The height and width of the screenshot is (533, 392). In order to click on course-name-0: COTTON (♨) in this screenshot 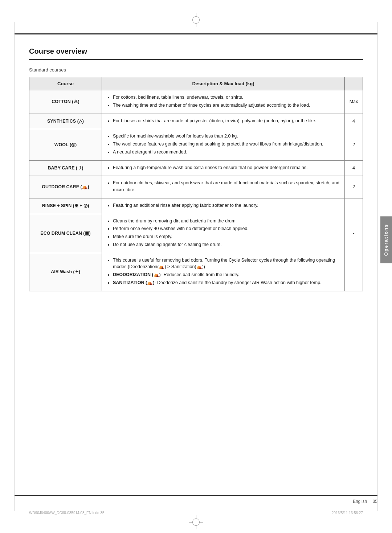, I will do `click(66, 102)`.